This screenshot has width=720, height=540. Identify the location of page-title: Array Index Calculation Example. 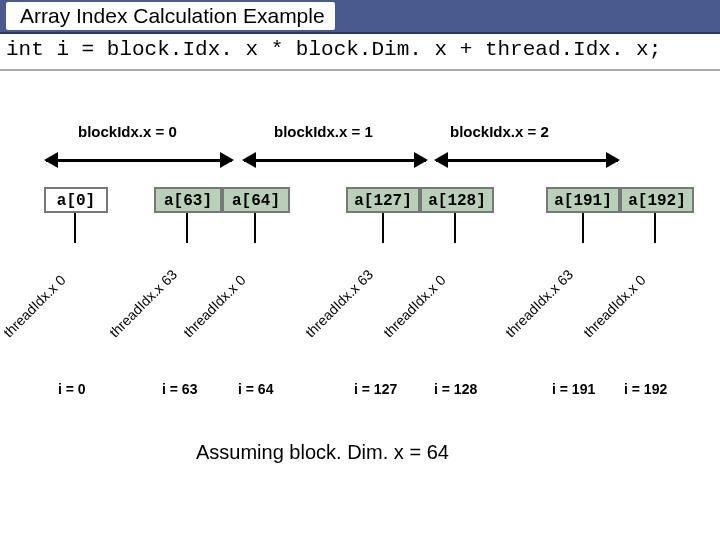
(170, 16).